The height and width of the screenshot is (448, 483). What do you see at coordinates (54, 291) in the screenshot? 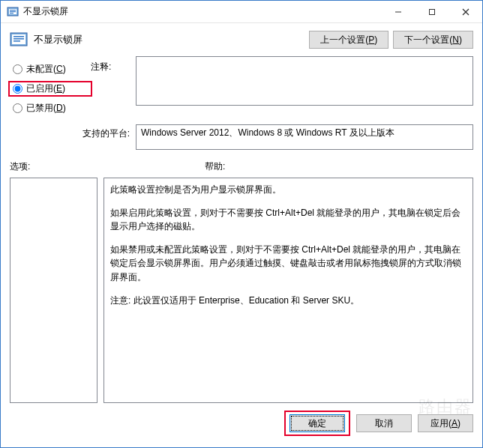
I see `options-pane` at bounding box center [54, 291].